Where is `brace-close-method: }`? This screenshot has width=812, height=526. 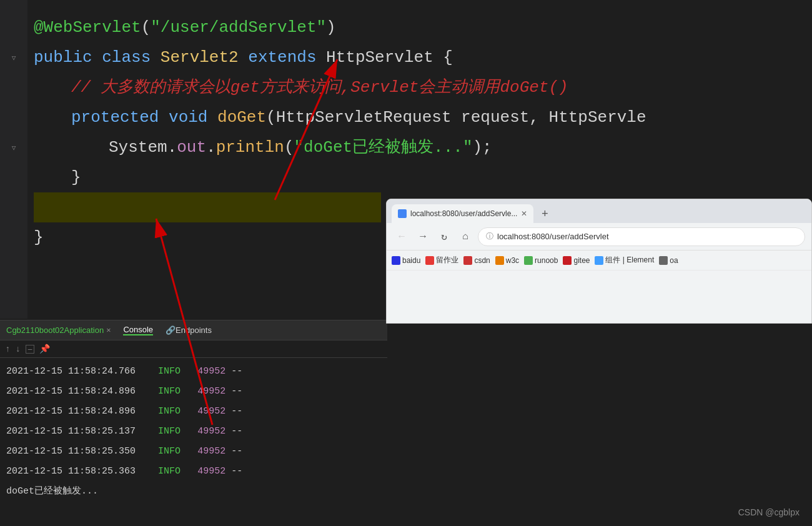 brace-close-method: } is located at coordinates (76, 177).